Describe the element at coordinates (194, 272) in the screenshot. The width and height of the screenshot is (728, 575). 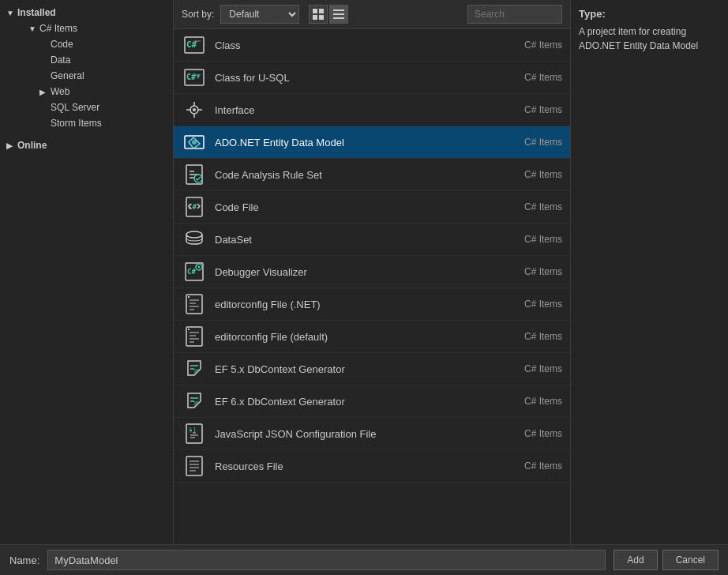
I see `debugger-vis-icon: C#` at that location.